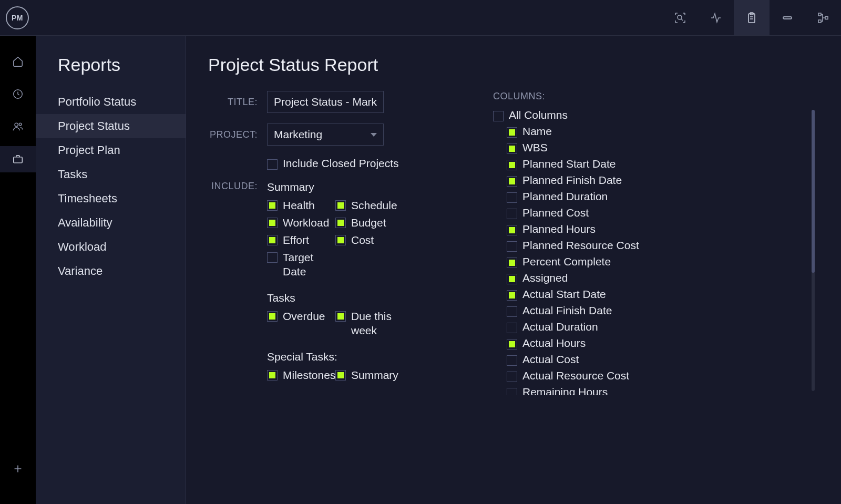 The image size is (841, 504). What do you see at coordinates (110, 73) in the screenshot?
I see `reports-title: Reports` at bounding box center [110, 73].